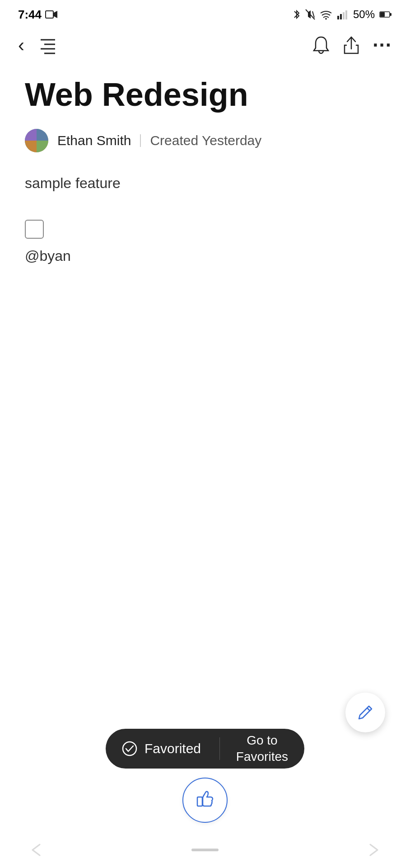 The width and height of the screenshot is (410, 868). I want to click on fab-like-button, so click(205, 800).